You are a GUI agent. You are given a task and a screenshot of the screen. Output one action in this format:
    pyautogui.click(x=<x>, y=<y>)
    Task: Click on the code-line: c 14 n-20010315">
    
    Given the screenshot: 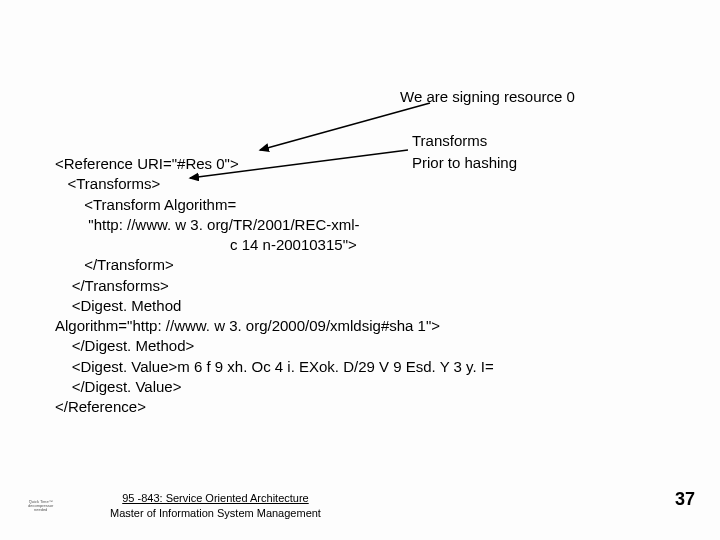 What is the action you would take?
    pyautogui.click(x=206, y=244)
    